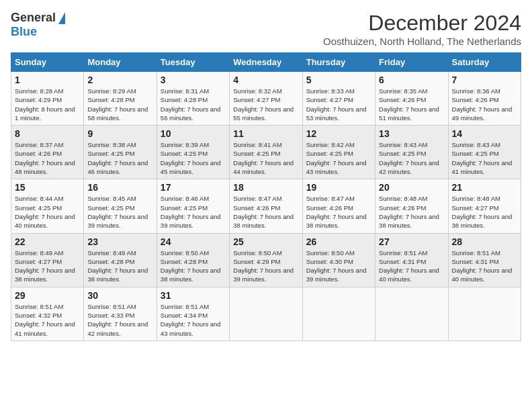  I want to click on day-info: Sunrise: 8:28 AM Sunset: 4:29 PM Dayligh…, so click(47, 105).